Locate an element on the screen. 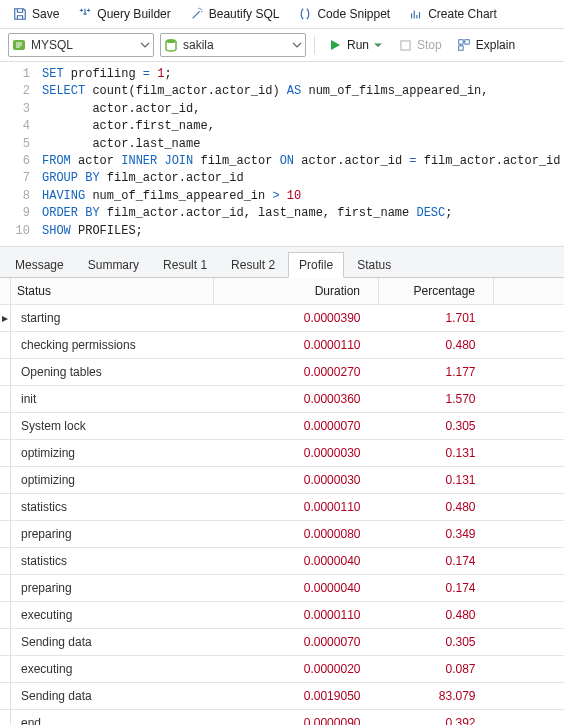 This screenshot has height=725, width=564. cell-percentage: 1.570 is located at coordinates (436, 398).